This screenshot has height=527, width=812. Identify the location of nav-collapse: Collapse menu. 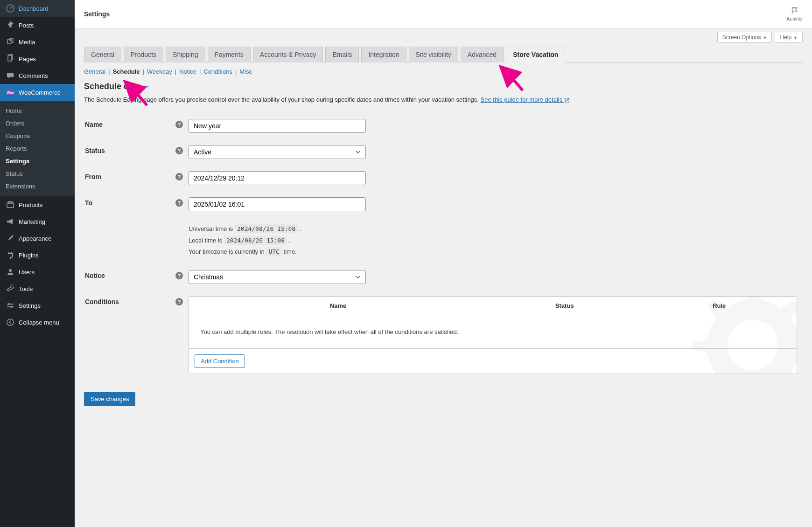
(37, 322).